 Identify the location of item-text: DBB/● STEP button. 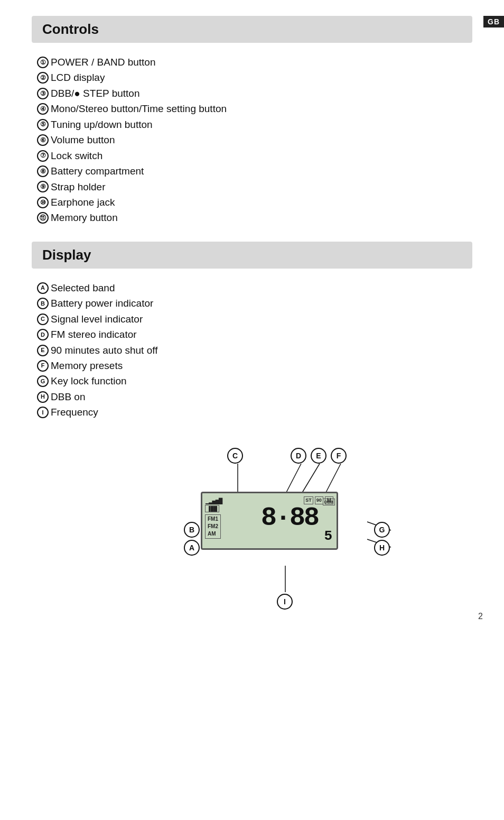
(95, 93).